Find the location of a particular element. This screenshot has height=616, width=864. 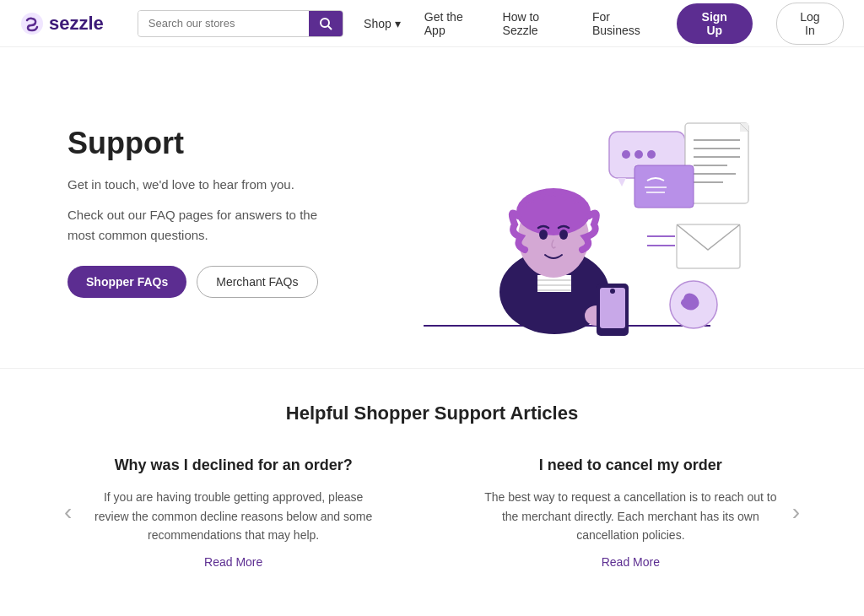

articles-title: Helpful Shopper Support Articles is located at coordinates (432, 413).